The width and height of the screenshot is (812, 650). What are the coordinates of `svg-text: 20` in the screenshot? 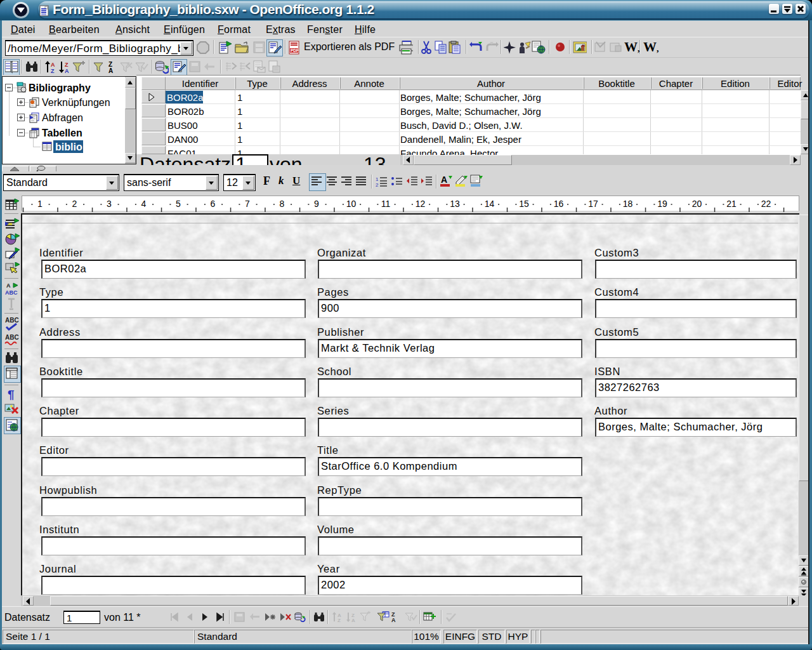 It's located at (697, 204).